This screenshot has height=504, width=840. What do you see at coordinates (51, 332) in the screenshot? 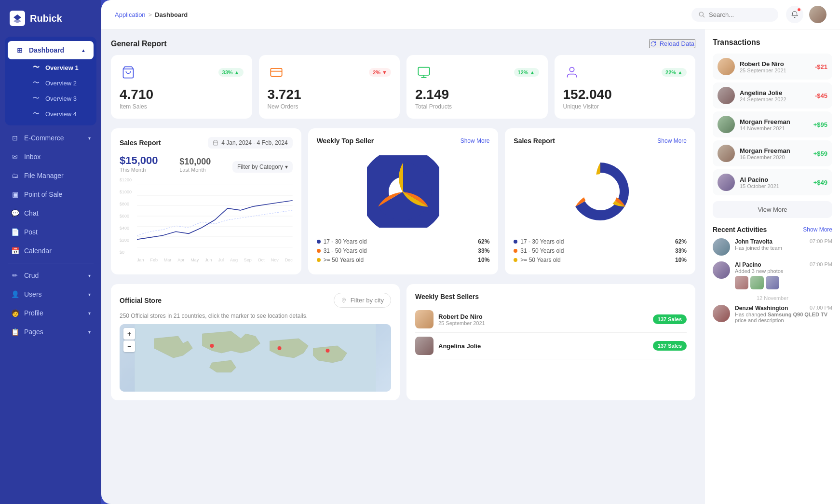
I see `sidebar-item-pages: 📋 Pages ▾` at bounding box center [51, 332].